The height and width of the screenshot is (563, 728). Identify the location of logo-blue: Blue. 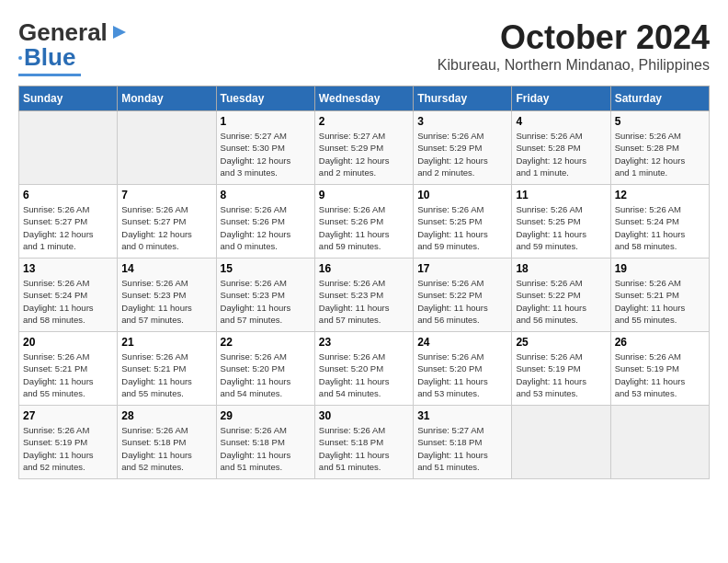
(50, 57).